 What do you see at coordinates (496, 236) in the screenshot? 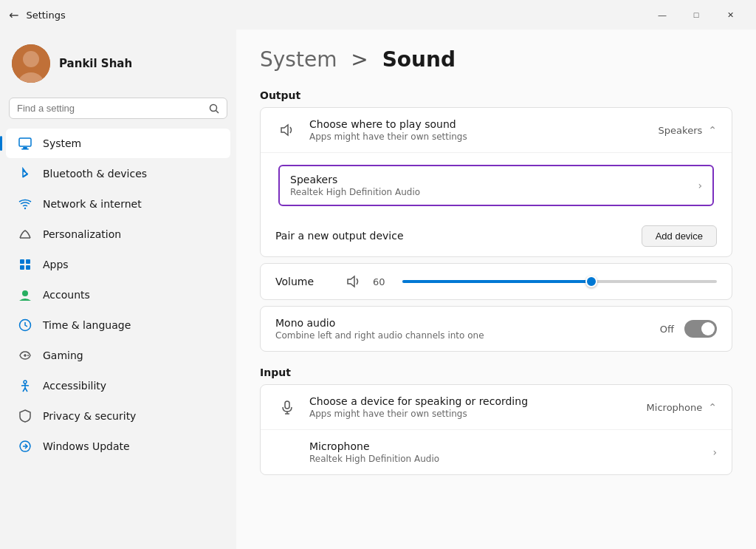
I see `pair-output-row: Pair a new output device Add device` at bounding box center [496, 236].